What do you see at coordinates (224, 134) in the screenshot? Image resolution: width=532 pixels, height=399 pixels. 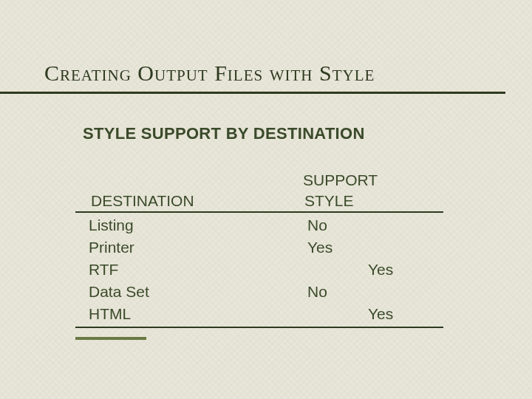 I see `subtitle: STYLE SUPPORT BY DESTINATION` at bounding box center [224, 134].